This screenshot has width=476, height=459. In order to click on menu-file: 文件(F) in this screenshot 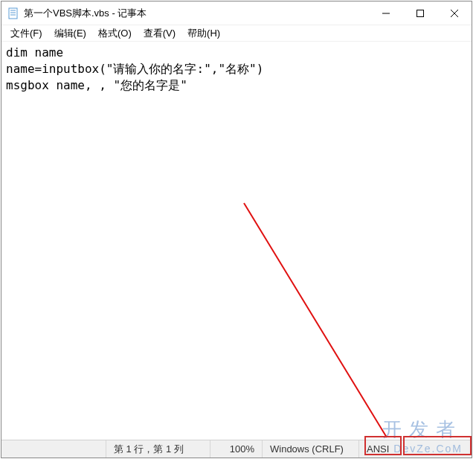, I will do `click(27, 33)`.